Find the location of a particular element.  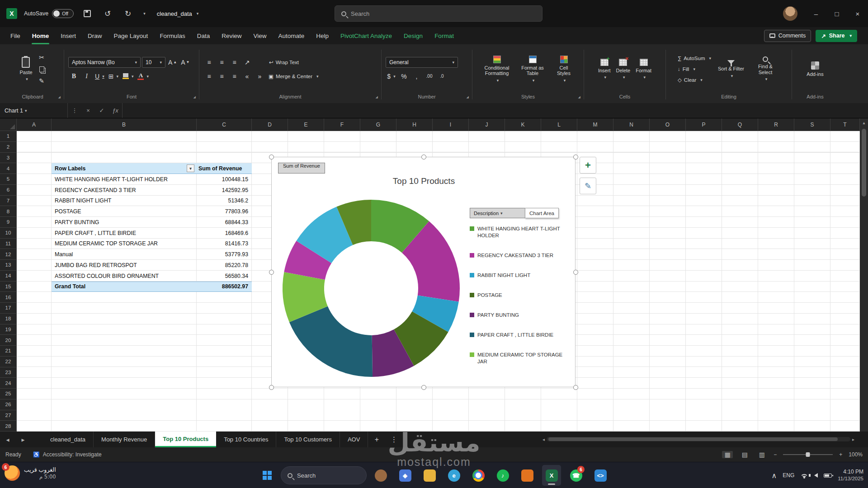

addins-button: Add-ins is located at coordinates (815, 70).